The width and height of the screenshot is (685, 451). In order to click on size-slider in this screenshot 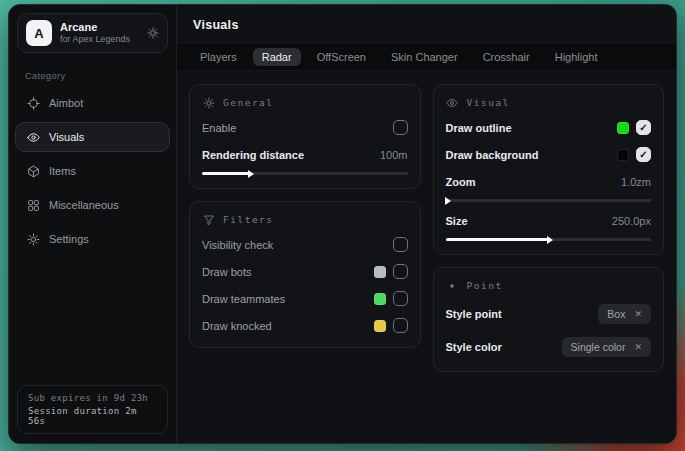, I will do `click(549, 240)`.